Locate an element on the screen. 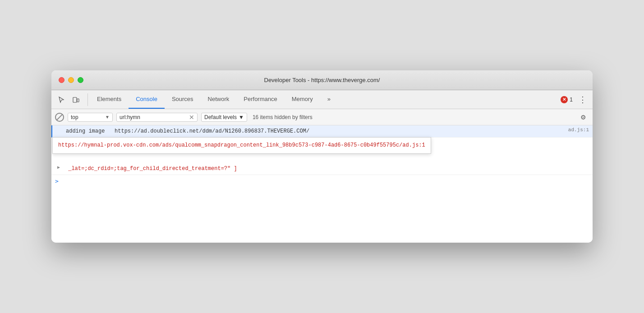  window-title: Developer Tools - https://www.theverge.c… is located at coordinates (322, 80).